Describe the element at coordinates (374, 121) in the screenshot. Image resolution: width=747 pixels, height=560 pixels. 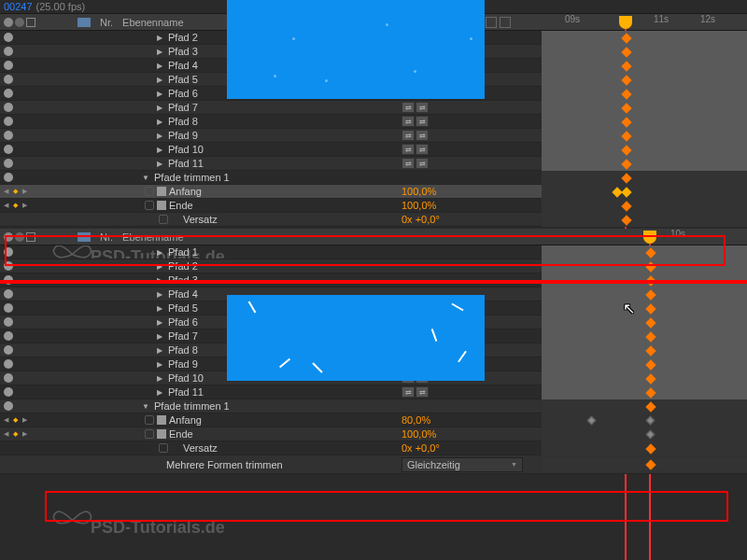
I see `layer-row: Pfad 8 ⇄⇄` at that location.